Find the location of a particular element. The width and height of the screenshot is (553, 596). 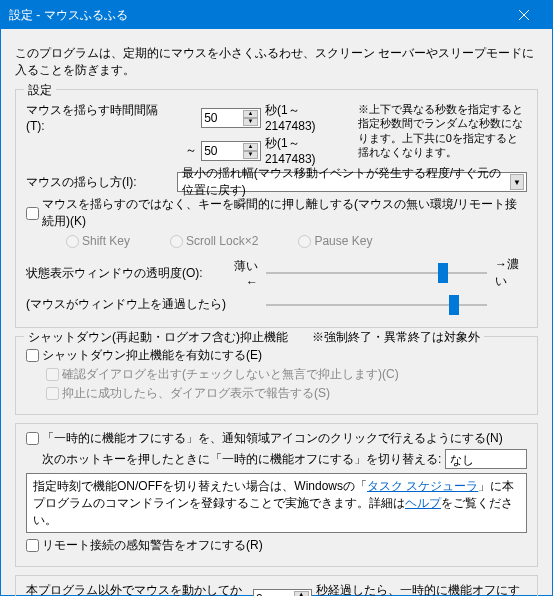

swing-select: 最小の揺れ幅(マウス移動イベントが発生する程度/すぐ元の位置に戻す) ▼ is located at coordinates (352, 182).